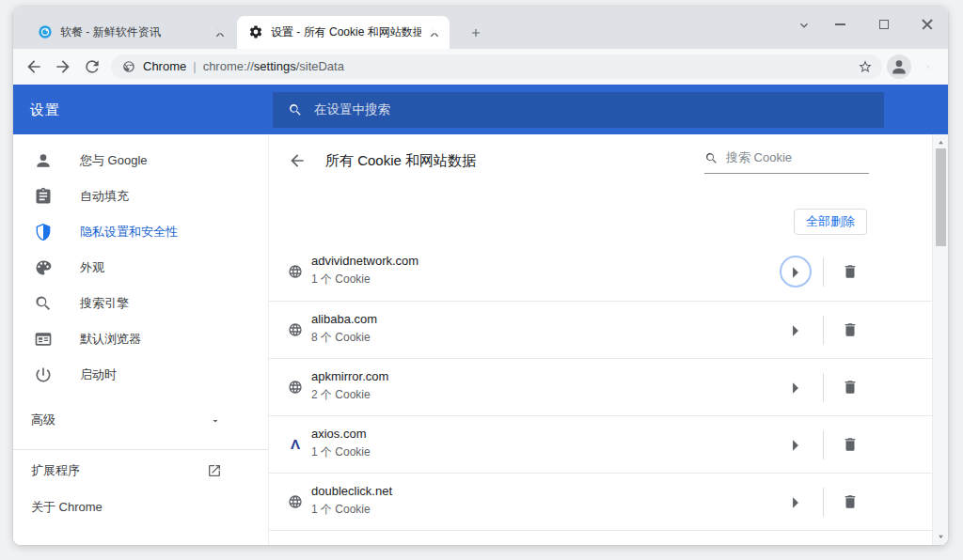 Image resolution: width=963 pixels, height=560 pixels. What do you see at coordinates (141, 449) in the screenshot?
I see `sidebar-divider` at bounding box center [141, 449].